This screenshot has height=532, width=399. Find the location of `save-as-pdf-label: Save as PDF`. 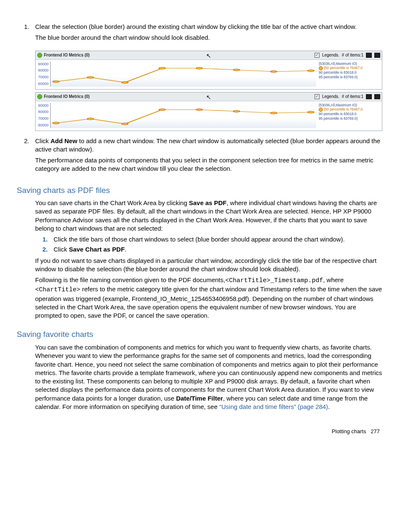

save-as-pdf-label: Save as PDF is located at coordinates (208, 203).